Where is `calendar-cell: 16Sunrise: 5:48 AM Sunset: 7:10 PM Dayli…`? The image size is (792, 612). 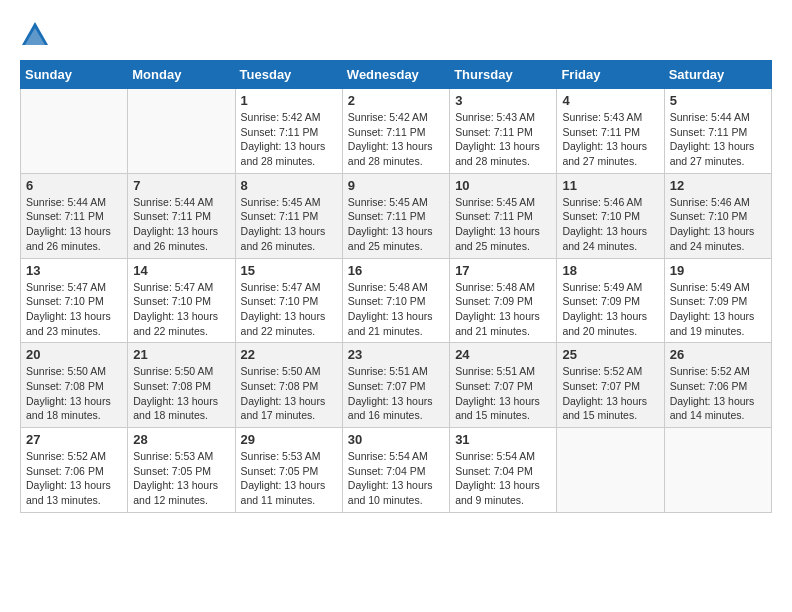 calendar-cell: 16Sunrise: 5:48 AM Sunset: 7:10 PM Dayli… is located at coordinates (396, 300).